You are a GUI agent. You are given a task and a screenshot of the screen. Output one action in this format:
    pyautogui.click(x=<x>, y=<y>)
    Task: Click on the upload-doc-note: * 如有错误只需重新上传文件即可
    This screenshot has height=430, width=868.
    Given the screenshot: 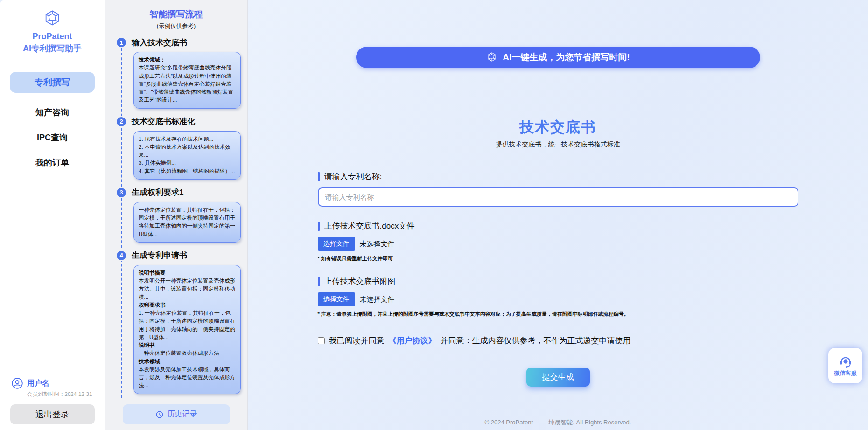 What is the action you would take?
    pyautogui.click(x=558, y=258)
    